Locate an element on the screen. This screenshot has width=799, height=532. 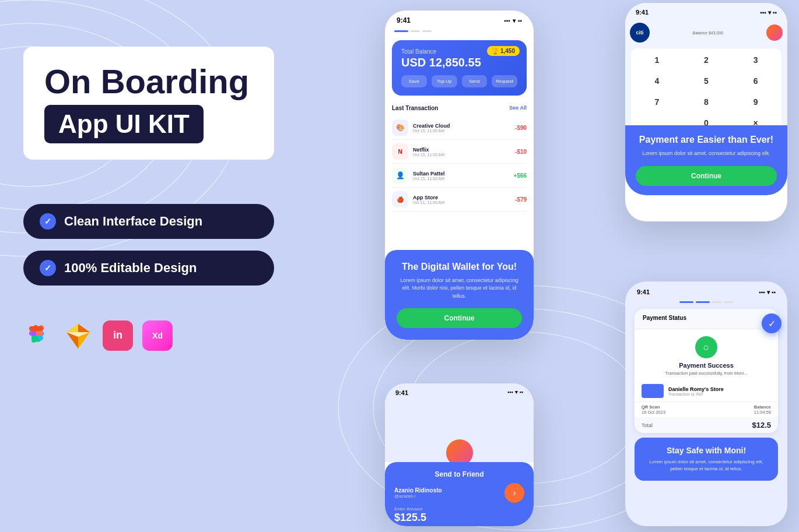
amount-label: Enter Amount is located at coordinates (460, 509).